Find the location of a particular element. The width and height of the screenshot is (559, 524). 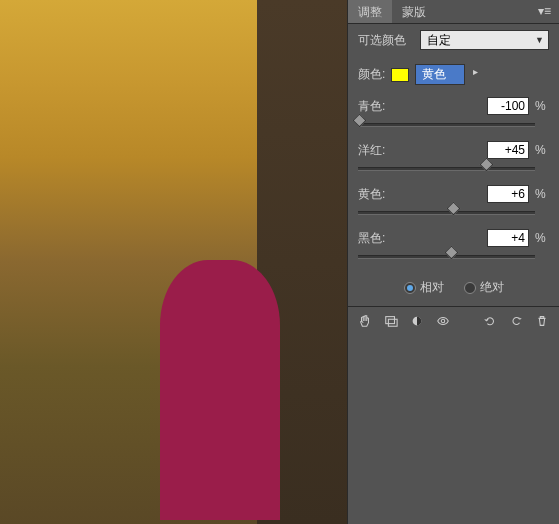

black-thumb is located at coordinates (451, 252).